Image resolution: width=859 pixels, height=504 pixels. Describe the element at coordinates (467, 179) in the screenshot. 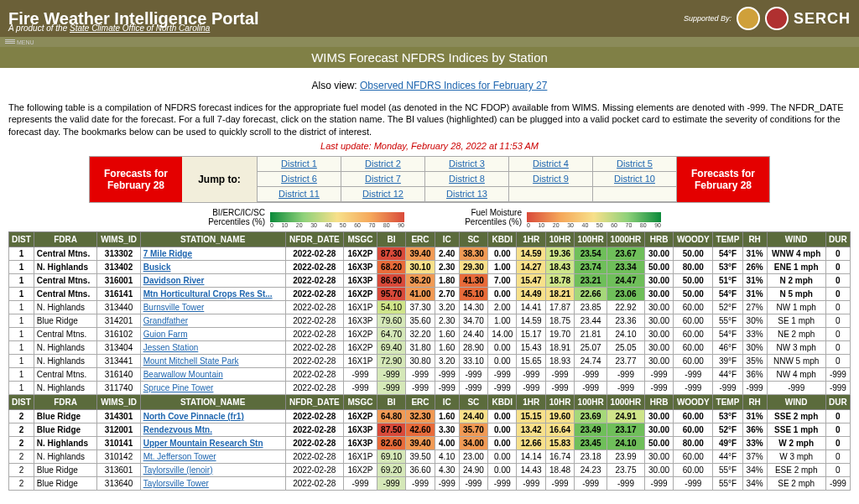

I see `district-grid: District 1District 6District 11District …` at that location.